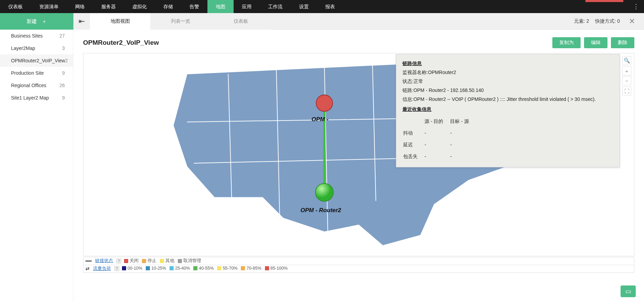 The image size is (644, 302). What do you see at coordinates (140, 7) in the screenshot?
I see `nav-item-虚拟化: 虚拟化` at bounding box center [140, 7].